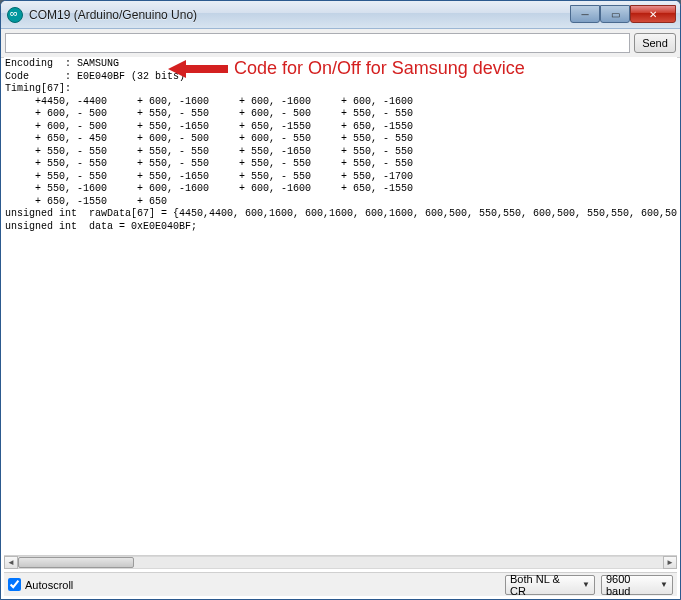 The height and width of the screenshot is (600, 681). What do you see at coordinates (76, 562) in the screenshot?
I see `scroll-thumb` at bounding box center [76, 562].